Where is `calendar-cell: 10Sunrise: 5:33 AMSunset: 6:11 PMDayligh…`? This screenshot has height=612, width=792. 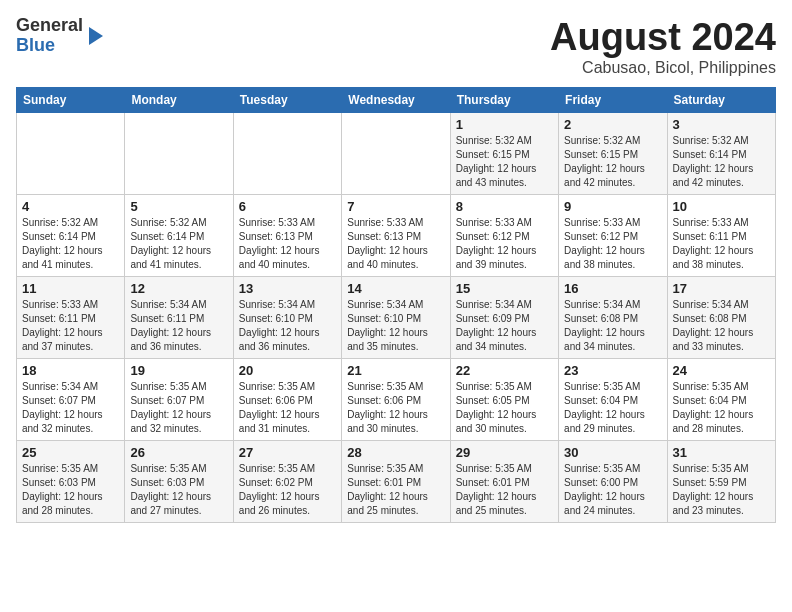 calendar-cell: 10Sunrise: 5:33 AMSunset: 6:11 PMDayligh… is located at coordinates (721, 236).